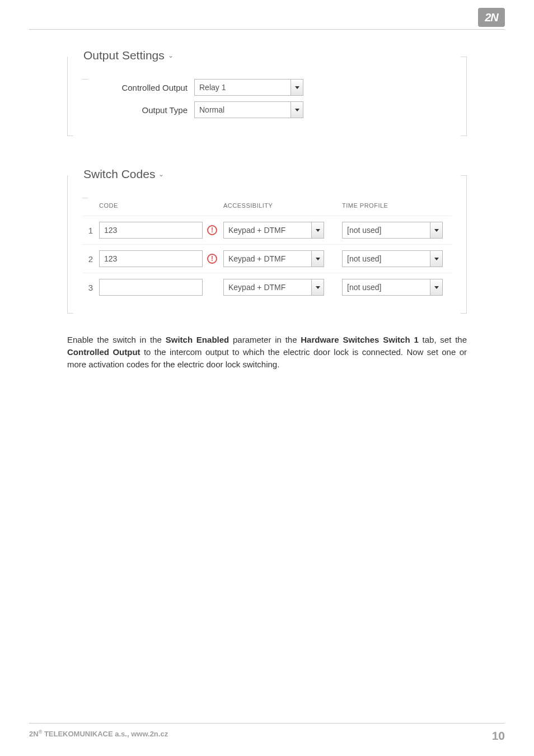 The width and height of the screenshot is (534, 756). Describe the element at coordinates (161, 206) in the screenshot. I see `header-code: CODE` at that location.